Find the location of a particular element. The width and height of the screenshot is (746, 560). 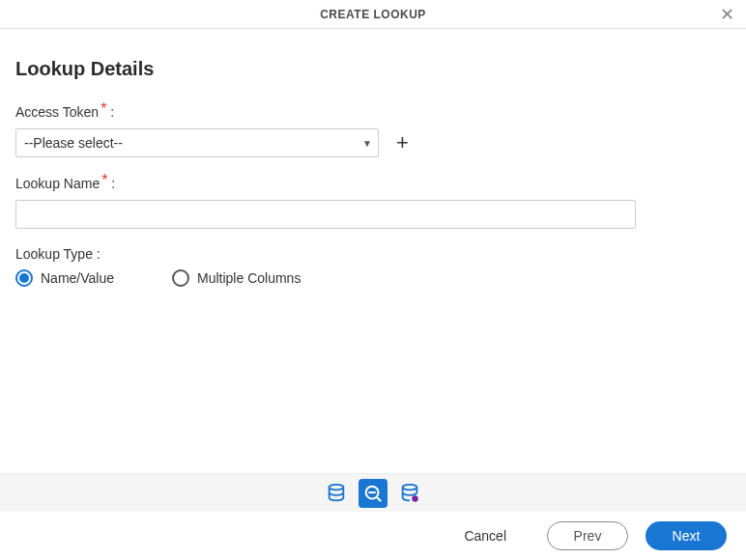

dialog-title: CREATE LOOKUP is located at coordinates (373, 14).